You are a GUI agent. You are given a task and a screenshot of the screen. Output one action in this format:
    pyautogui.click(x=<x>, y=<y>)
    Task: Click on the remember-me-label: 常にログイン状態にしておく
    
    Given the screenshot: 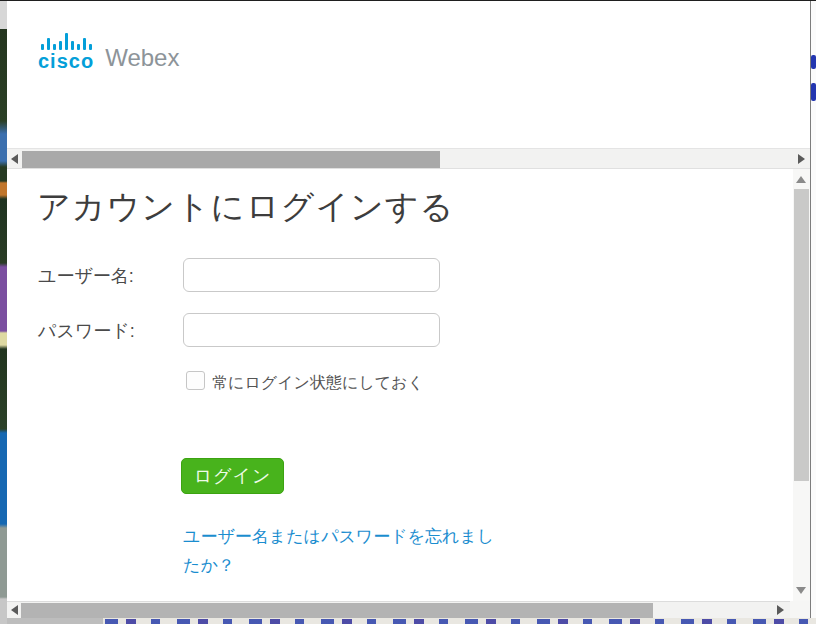 What is the action you would take?
    pyautogui.click(x=322, y=383)
    